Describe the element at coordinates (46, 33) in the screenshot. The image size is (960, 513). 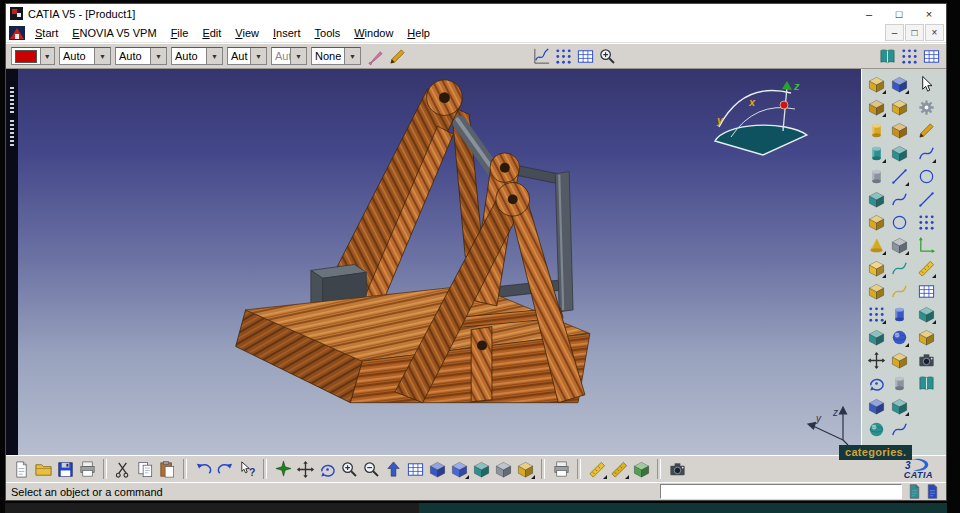
I see `menu-start: Start` at that location.